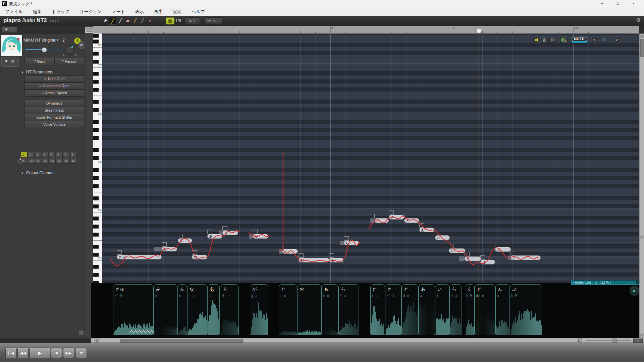  I want to click on menu-item: 設定, so click(177, 11).